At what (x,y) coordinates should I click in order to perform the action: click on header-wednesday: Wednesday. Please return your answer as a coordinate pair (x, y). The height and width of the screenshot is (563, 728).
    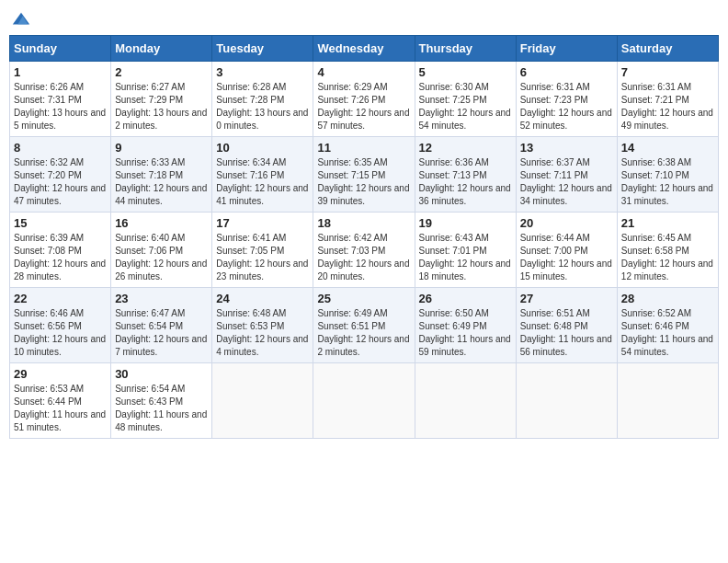
    Looking at the image, I should click on (364, 49).